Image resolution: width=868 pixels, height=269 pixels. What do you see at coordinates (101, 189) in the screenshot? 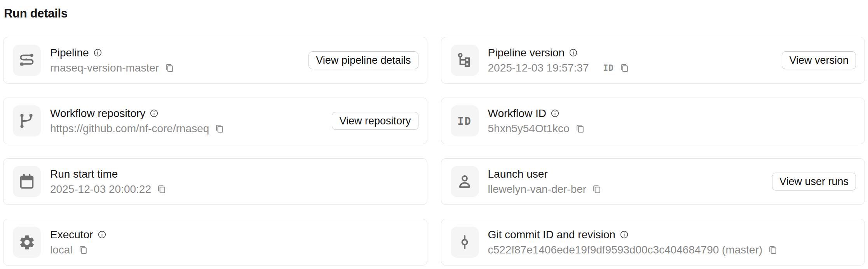
I see `card-value: 2025-12-03 20:00:22` at bounding box center [101, 189].